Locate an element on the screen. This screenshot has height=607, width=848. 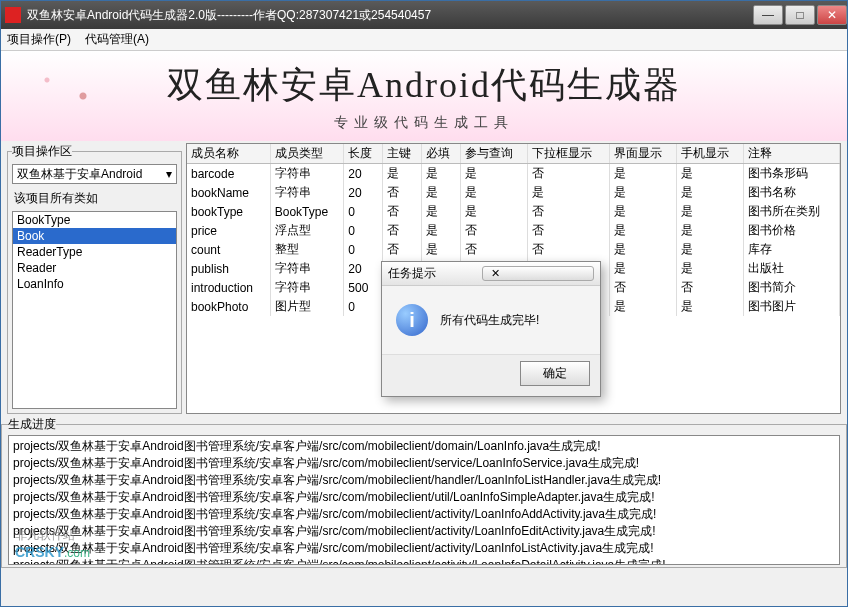
grid-header: 长度 is located at coordinates (364, 154).